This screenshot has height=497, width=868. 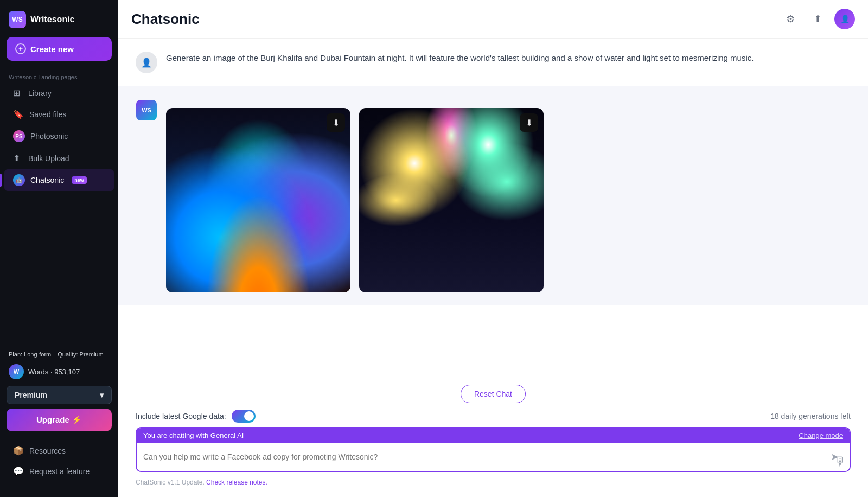 What do you see at coordinates (53, 20) in the screenshot?
I see `logo-text: Writesonic` at bounding box center [53, 20].